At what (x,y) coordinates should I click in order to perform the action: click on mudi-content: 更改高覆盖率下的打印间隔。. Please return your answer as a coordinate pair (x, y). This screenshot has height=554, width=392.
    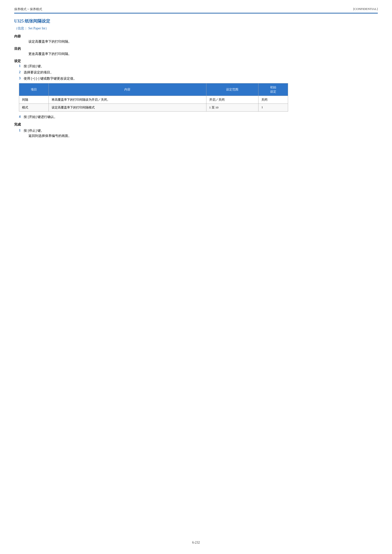
    Looking at the image, I should click on (203, 54).